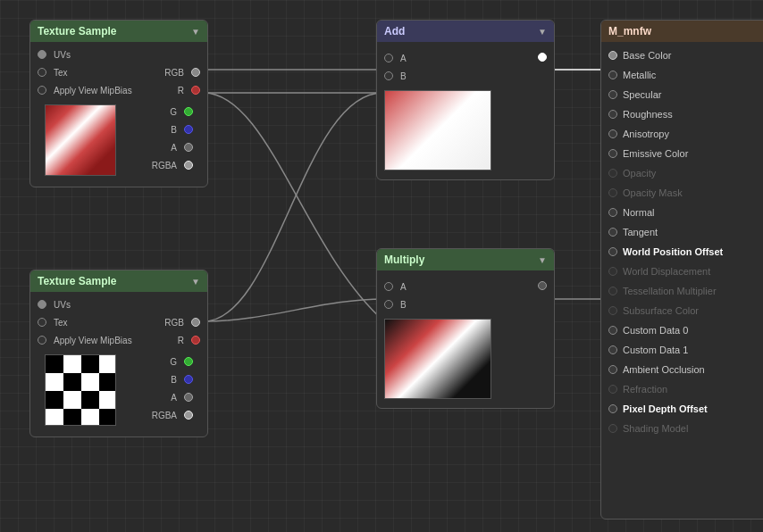 Image resolution: width=763 pixels, height=532 pixels. Describe the element at coordinates (683, 370) in the screenshot. I see `material-pin-row-16: Ambient Occlusion` at that location.